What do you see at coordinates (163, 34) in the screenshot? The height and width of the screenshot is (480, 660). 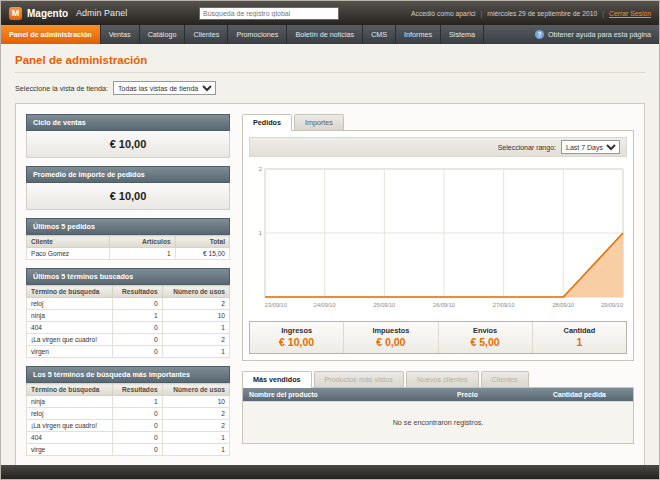 I see `nav-item-catalogo: Catálogo` at bounding box center [163, 34].